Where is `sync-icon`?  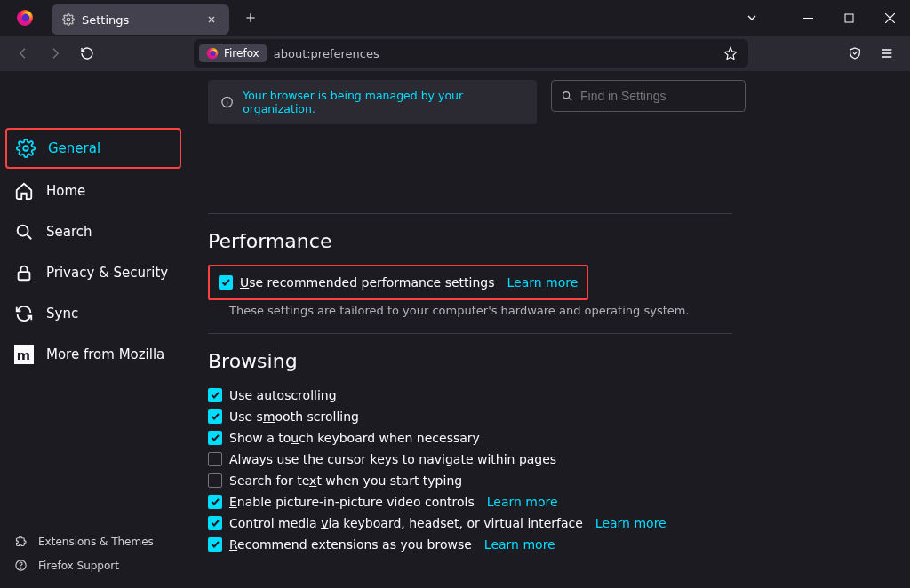 sync-icon is located at coordinates (24, 314).